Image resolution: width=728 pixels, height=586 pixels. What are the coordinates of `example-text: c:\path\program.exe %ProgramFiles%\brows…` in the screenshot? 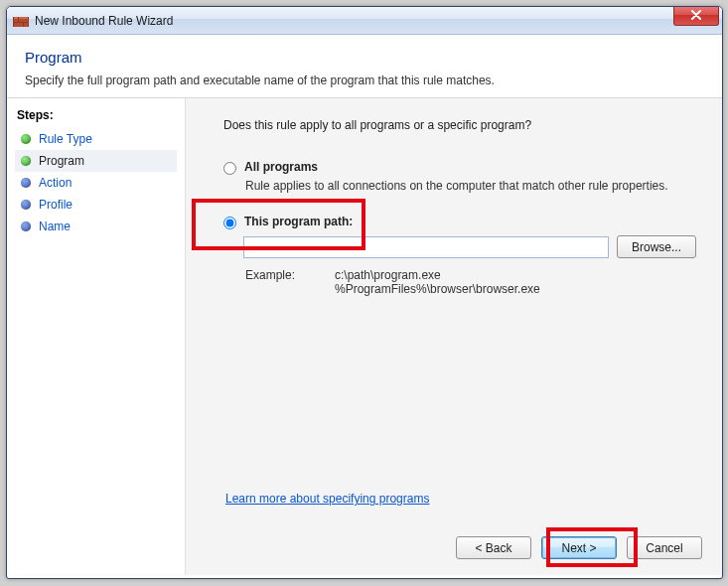 It's located at (437, 282).